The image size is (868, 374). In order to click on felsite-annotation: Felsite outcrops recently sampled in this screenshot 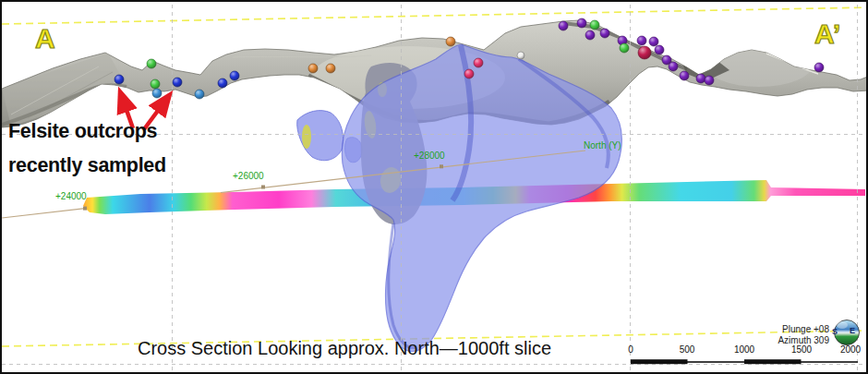, I will do `click(87, 149)`.